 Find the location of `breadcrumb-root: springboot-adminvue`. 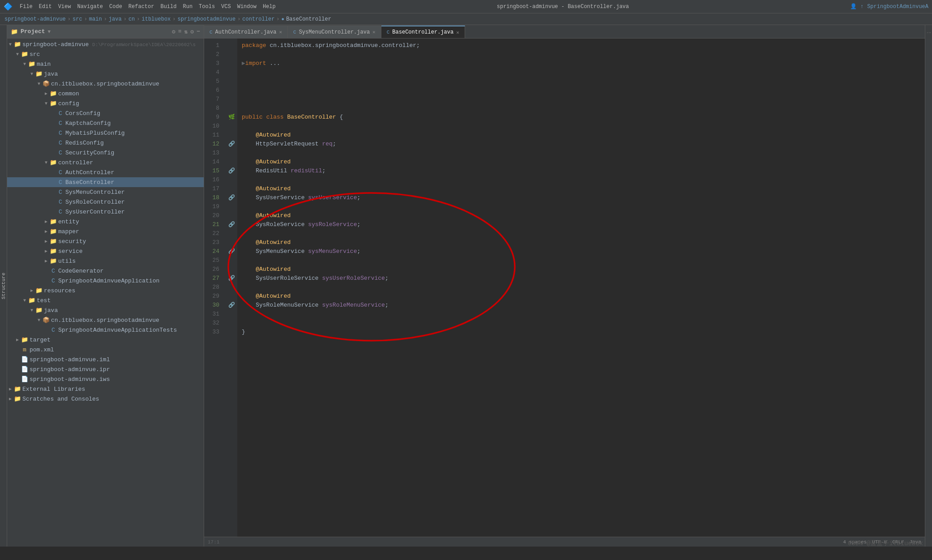

breadcrumb-root: springboot-adminvue is located at coordinates (35, 19).